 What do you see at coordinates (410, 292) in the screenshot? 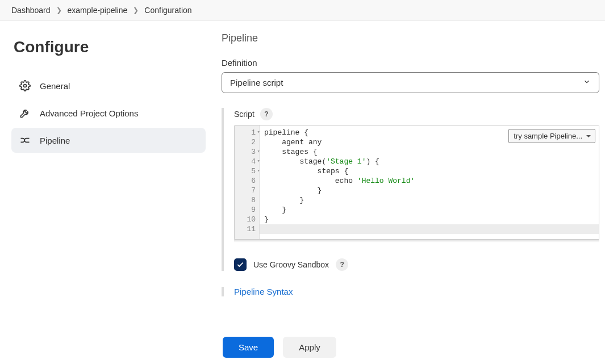
I see `pipeline-syntax-link: Pipeline Syntax` at bounding box center [410, 292].